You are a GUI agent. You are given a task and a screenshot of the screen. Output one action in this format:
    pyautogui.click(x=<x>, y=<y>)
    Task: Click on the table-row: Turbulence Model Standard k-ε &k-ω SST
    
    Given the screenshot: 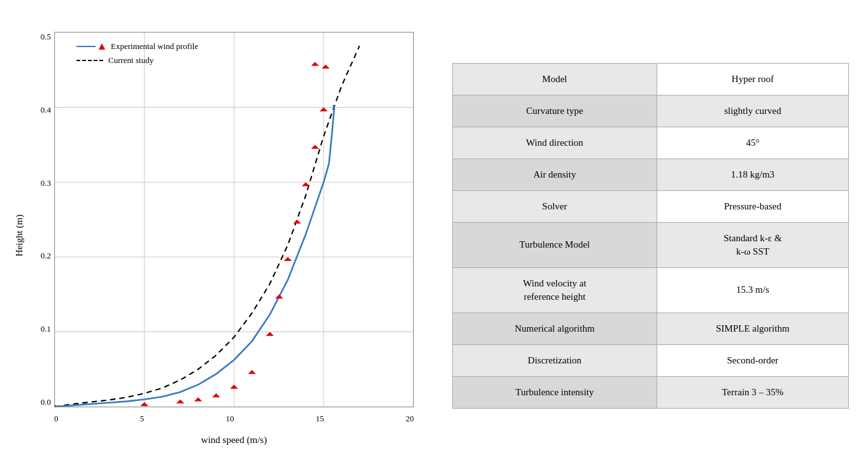 What is the action you would take?
    pyautogui.click(x=651, y=244)
    